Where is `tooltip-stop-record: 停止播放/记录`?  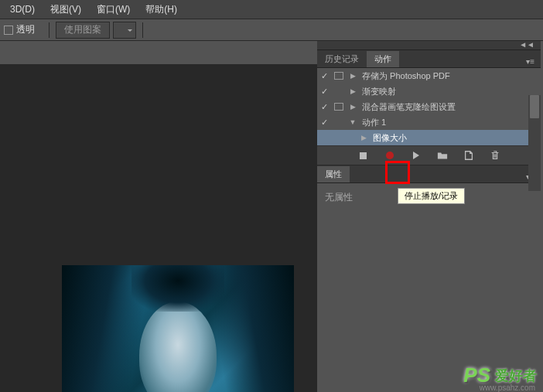
tooltip-stop-record: 停止播放/记录 is located at coordinates (432, 196).